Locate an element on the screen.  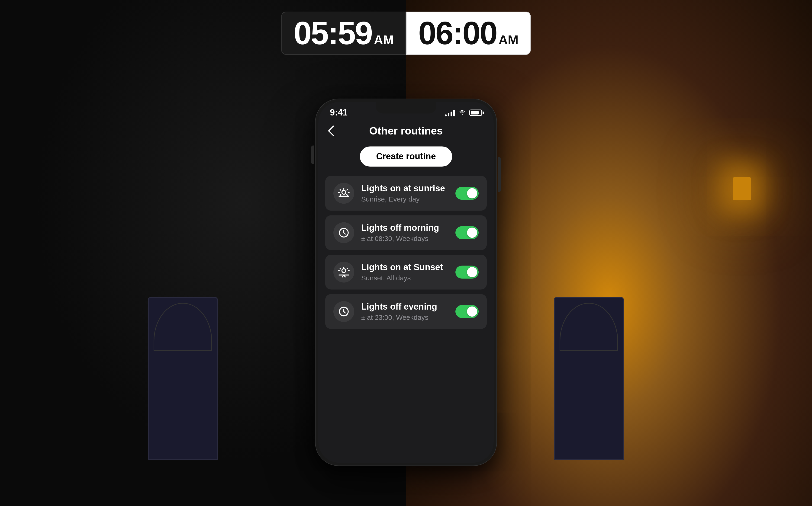
routine-icon-sunset is located at coordinates (344, 272).